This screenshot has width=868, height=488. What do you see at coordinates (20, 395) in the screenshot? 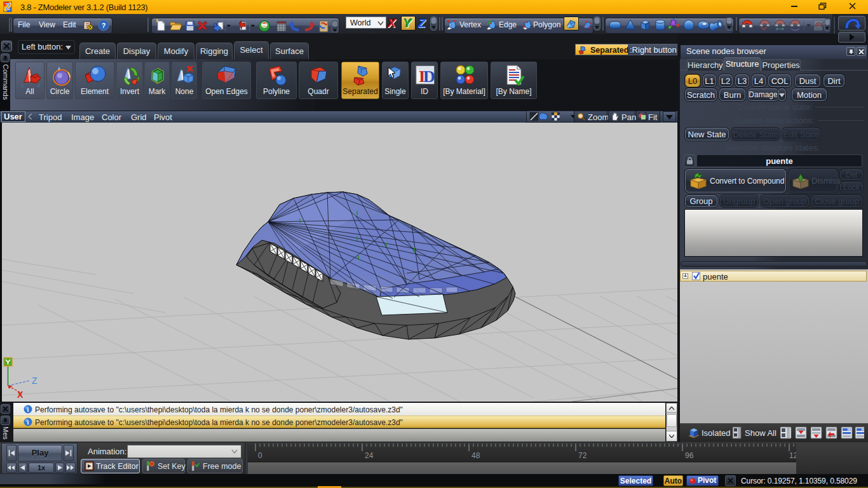
I see `svg-text: X` at bounding box center [20, 395].